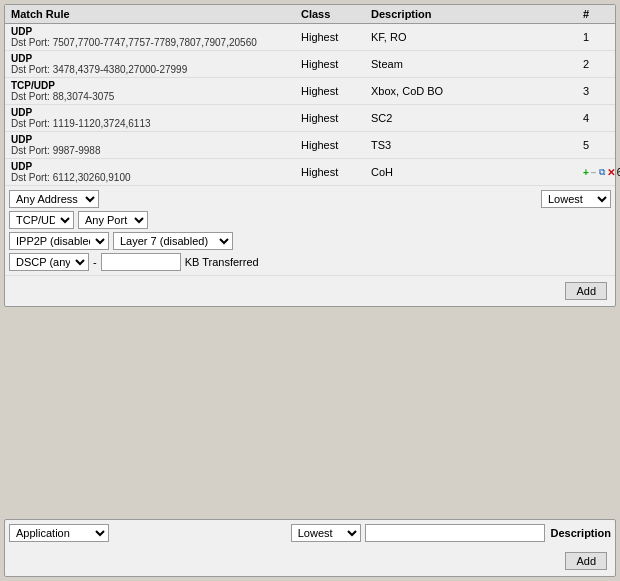  I want to click on desc-cell-4: SC2, so click(475, 118).